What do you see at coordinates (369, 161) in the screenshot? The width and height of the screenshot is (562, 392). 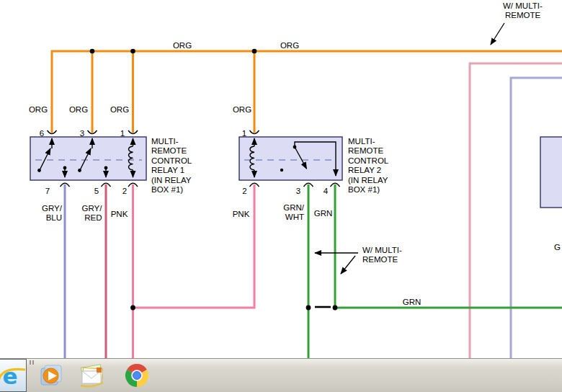 I see `relay2-label-line: CONTROL` at bounding box center [369, 161].